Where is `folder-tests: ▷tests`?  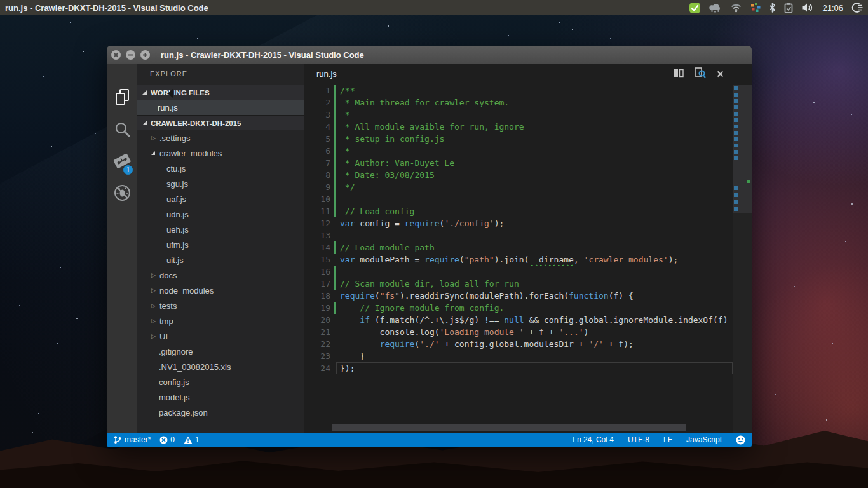
folder-tests: ▷tests is located at coordinates (220, 306).